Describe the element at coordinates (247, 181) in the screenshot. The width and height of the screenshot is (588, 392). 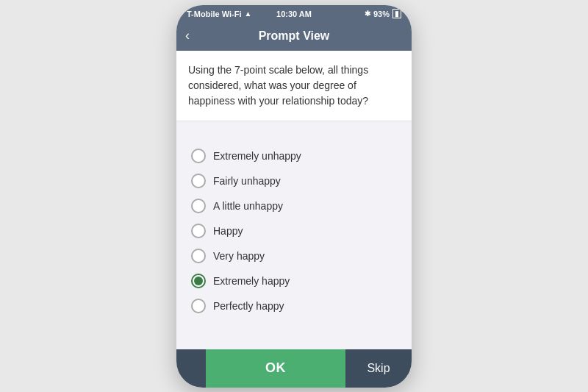
I see `option-label-2: Fairly unhappy` at that location.